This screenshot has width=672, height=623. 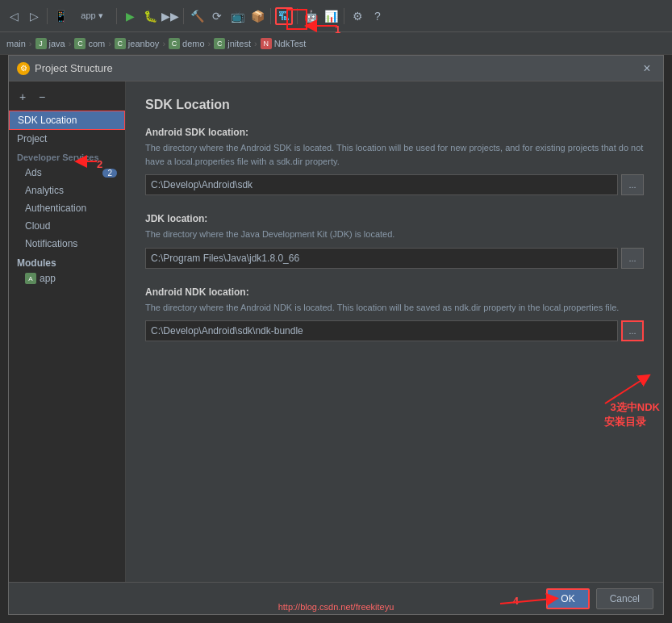 I want to click on toolbar-icon-device: 📱, so click(x=61, y=16).